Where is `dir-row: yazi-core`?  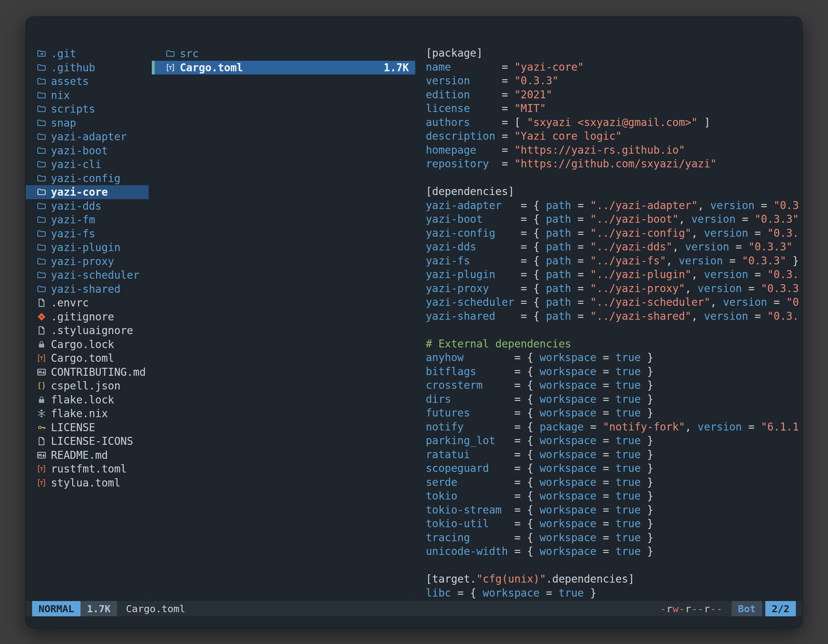 dir-row: yazi-core is located at coordinates (87, 192).